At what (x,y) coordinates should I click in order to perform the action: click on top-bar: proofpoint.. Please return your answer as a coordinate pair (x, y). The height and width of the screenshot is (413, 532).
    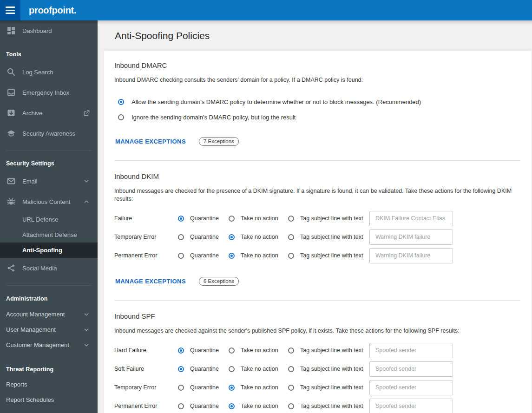
    Looking at the image, I should click on (266, 10).